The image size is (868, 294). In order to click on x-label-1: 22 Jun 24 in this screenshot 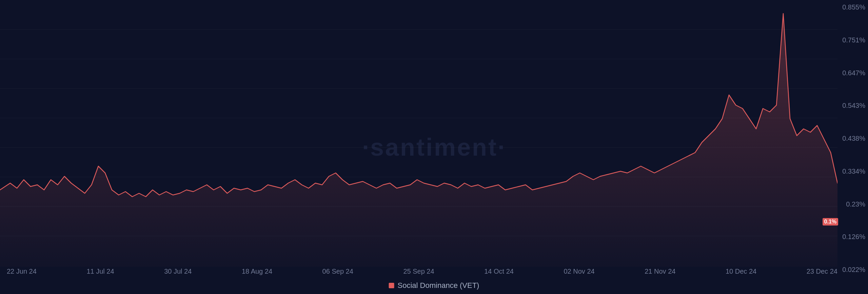, I will do `click(22, 271)`.